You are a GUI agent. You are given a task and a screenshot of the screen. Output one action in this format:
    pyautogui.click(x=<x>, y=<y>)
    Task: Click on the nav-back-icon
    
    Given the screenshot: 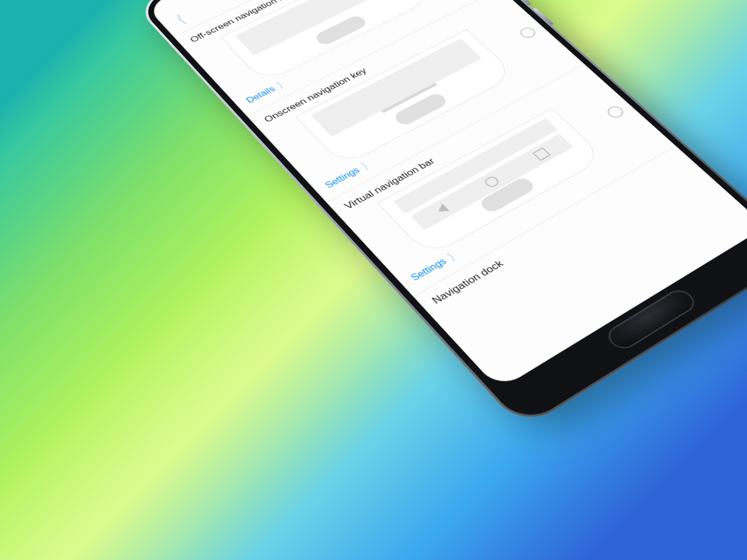 What is the action you would take?
    pyautogui.click(x=442, y=209)
    